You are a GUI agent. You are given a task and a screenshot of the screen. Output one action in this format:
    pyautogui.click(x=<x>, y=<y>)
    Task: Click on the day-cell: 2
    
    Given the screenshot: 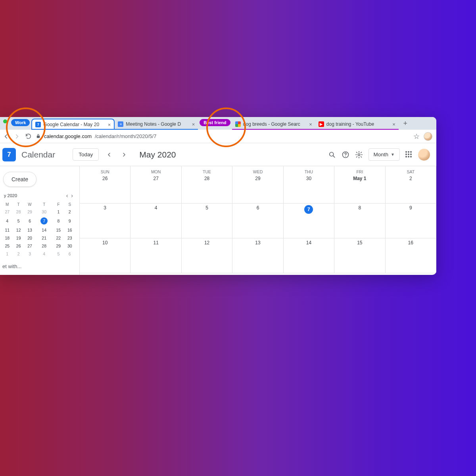 What is the action you would take?
    pyautogui.click(x=411, y=189)
    